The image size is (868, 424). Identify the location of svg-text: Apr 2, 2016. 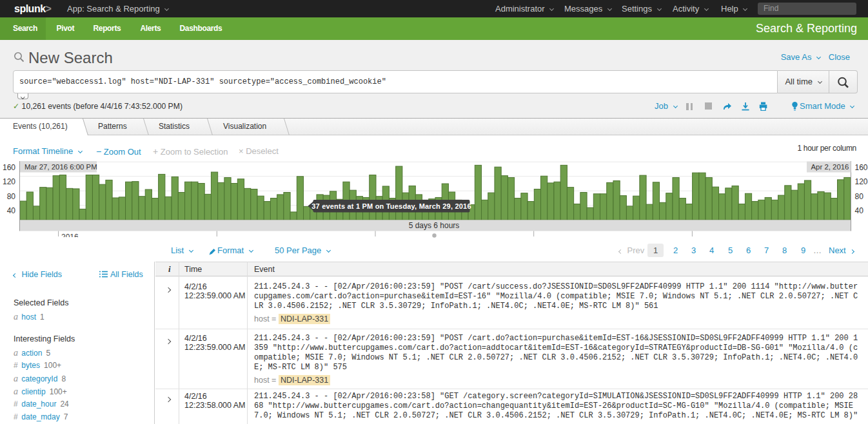
(831, 167).